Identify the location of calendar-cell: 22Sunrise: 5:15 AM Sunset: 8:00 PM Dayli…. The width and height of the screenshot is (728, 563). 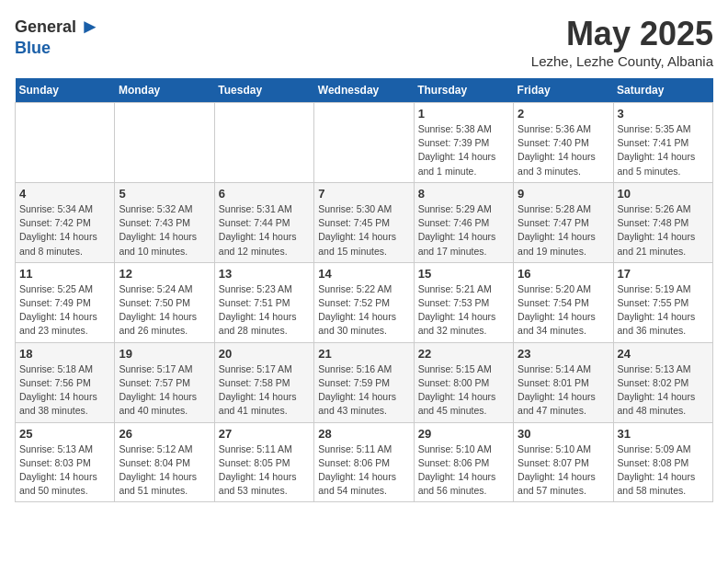
(463, 383).